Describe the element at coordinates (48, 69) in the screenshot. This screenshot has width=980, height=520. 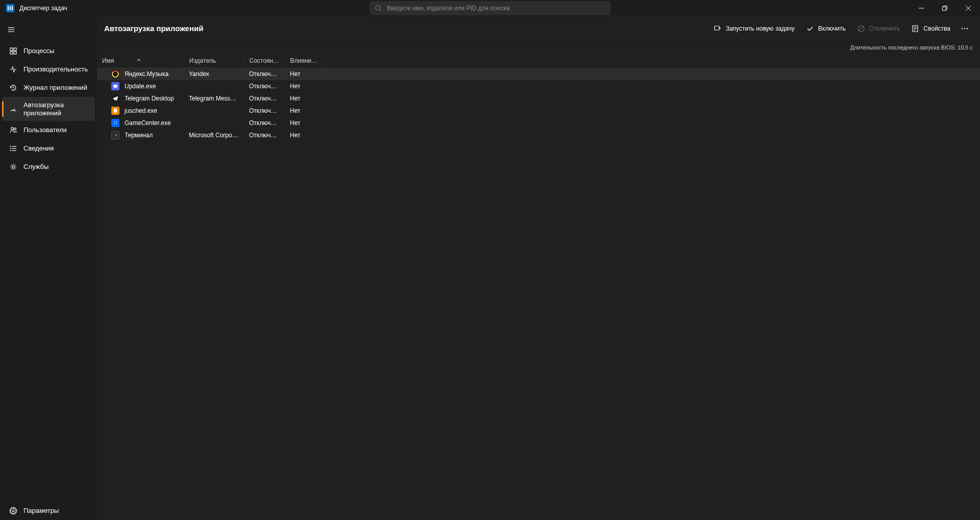
I see `sidebar-item-performance: Производительность` at that location.